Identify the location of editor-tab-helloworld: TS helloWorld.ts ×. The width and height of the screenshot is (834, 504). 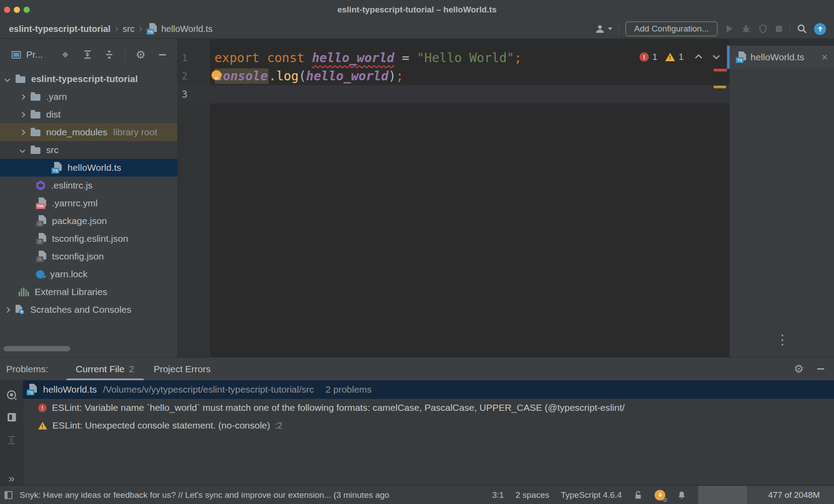
(782, 57).